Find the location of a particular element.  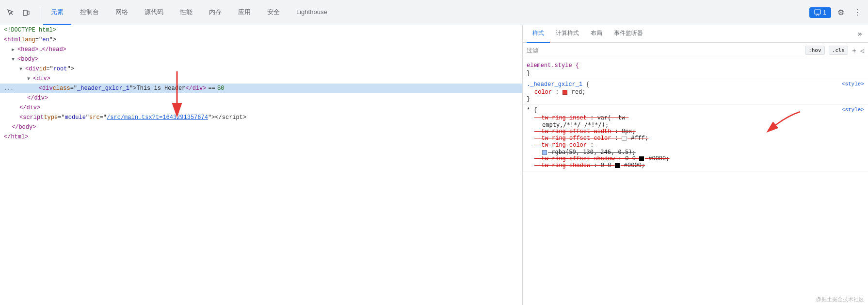

tab-events: 事件监听器 is located at coordinates (628, 34).